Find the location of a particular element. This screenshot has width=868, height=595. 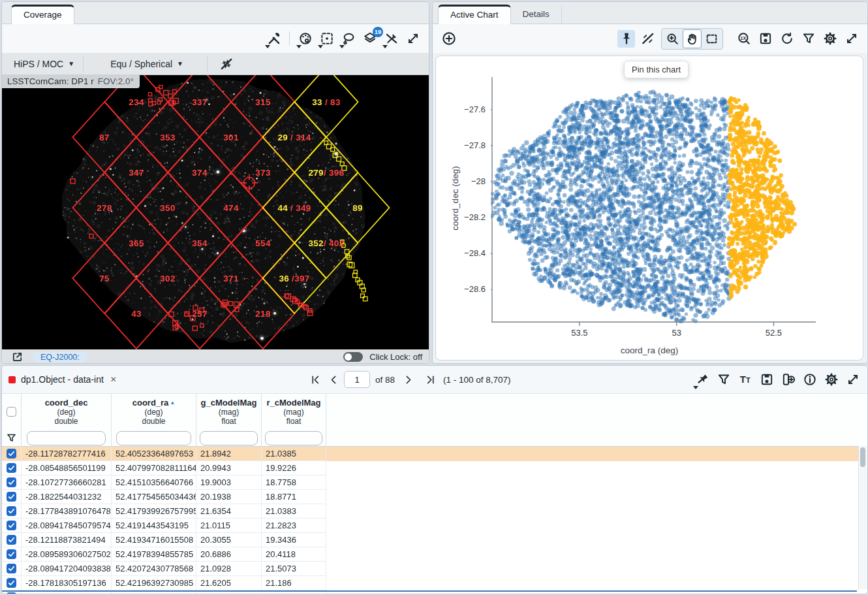

cell: 20.1938 is located at coordinates (229, 497).